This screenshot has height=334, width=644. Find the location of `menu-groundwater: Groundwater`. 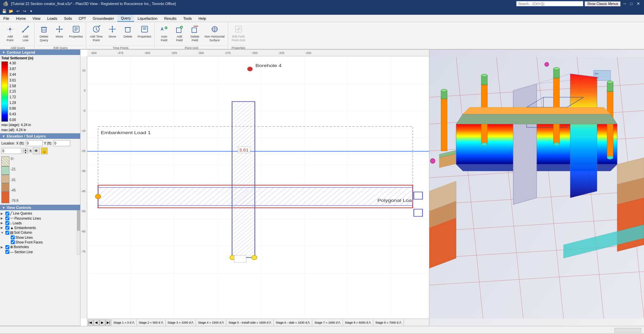

menu-groundwater: Groundwater is located at coordinates (104, 18).